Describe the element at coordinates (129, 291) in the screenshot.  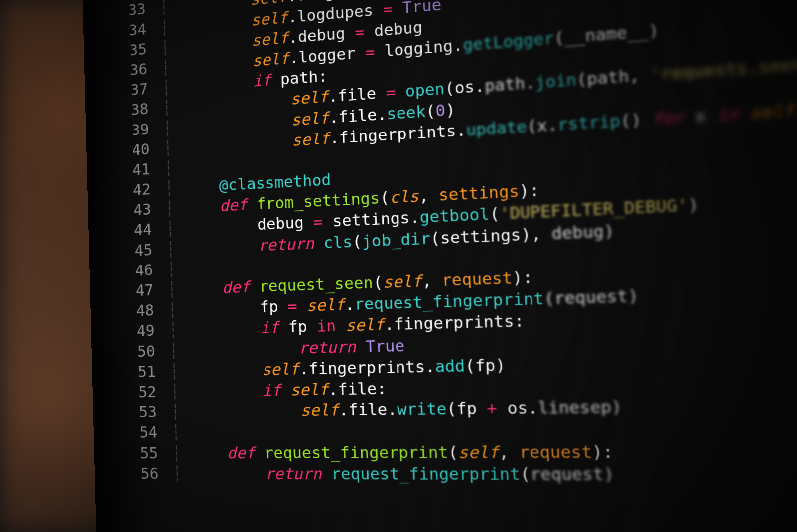
I see `line-number: 47` at that location.